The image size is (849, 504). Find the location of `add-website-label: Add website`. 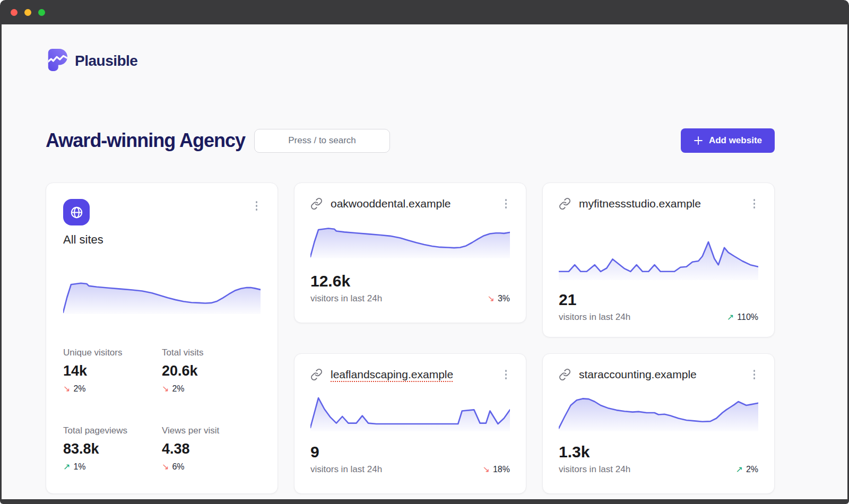

add-website-label: Add website is located at coordinates (735, 141).